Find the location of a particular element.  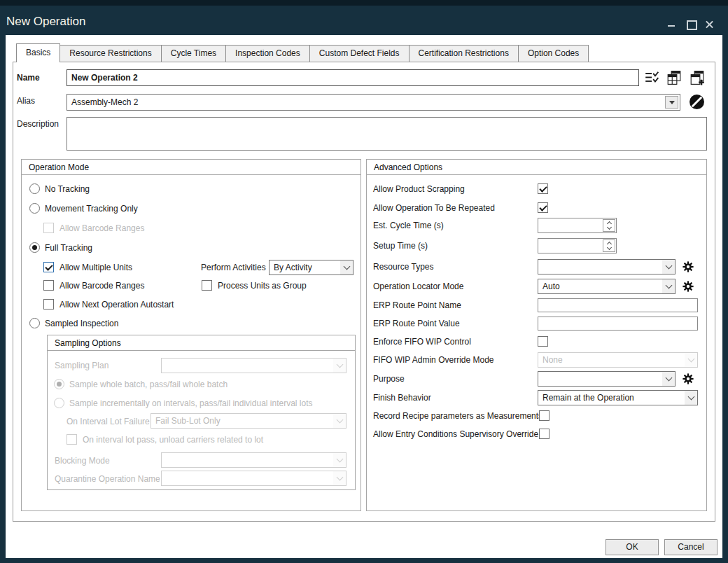

copy-icon is located at coordinates (674, 78).